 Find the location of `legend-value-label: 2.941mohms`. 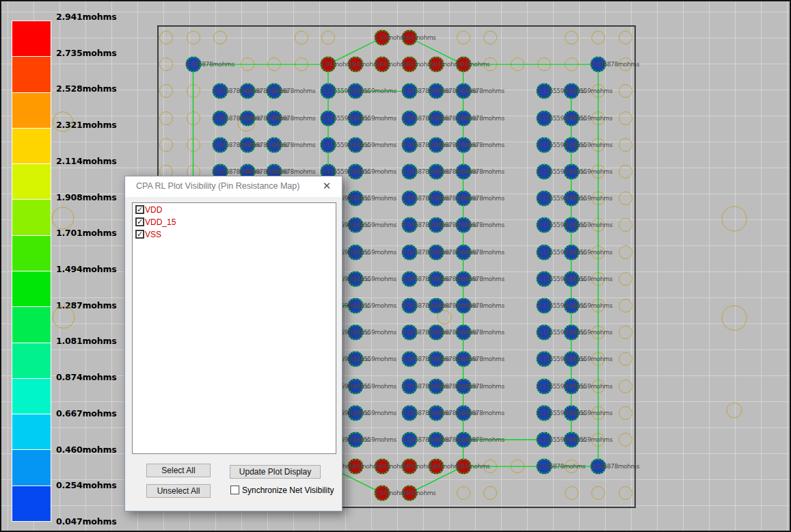

legend-value-label: 2.941mohms is located at coordinates (86, 16).